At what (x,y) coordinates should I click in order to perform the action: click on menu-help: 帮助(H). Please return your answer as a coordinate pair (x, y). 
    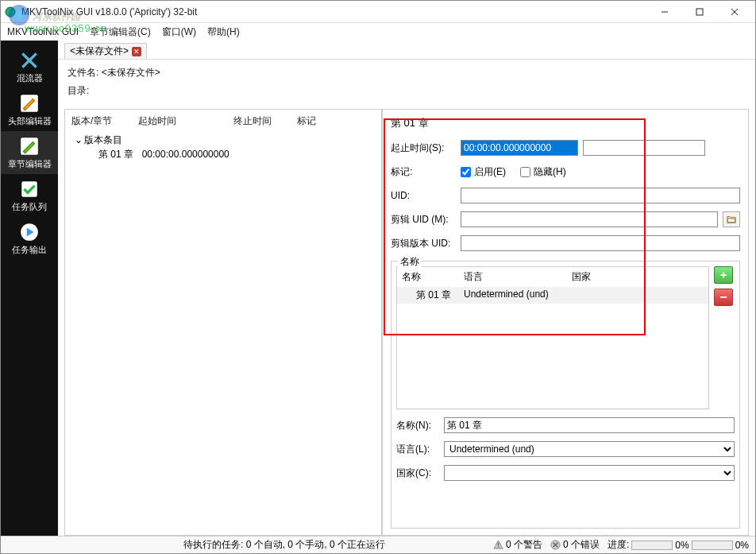
    Looking at the image, I should click on (224, 32).